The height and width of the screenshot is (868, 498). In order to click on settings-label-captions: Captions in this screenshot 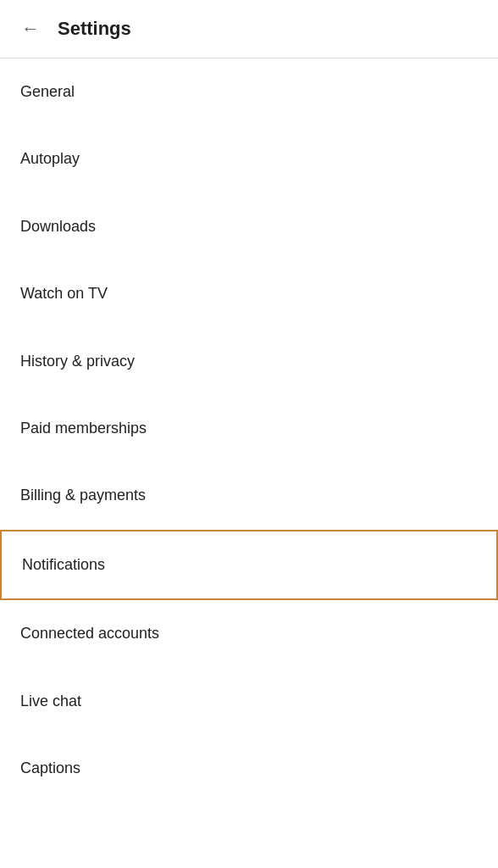, I will do `click(51, 768)`.